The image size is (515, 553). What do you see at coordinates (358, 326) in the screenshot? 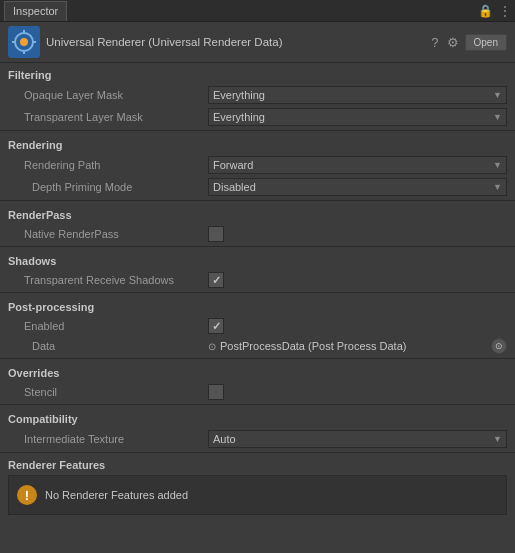
I see `pp-enabled-value: ✓` at bounding box center [358, 326].